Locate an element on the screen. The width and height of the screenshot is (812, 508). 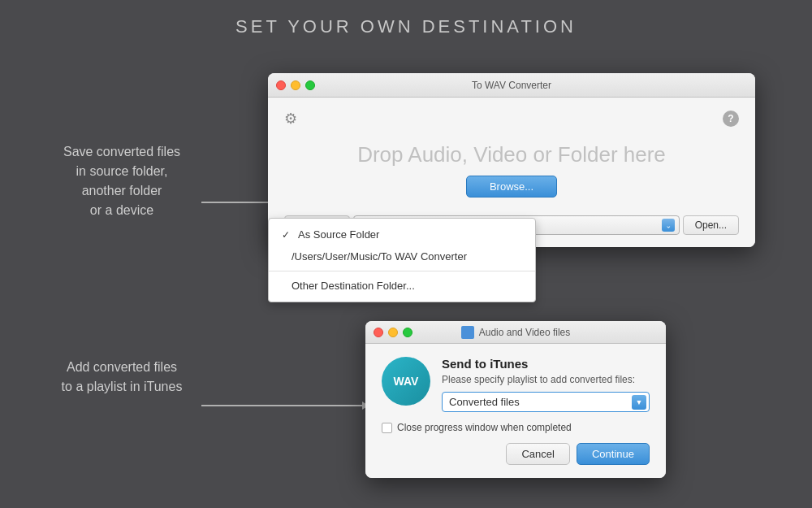
converter-titlebar: To WAV Converter is located at coordinates (512, 85).